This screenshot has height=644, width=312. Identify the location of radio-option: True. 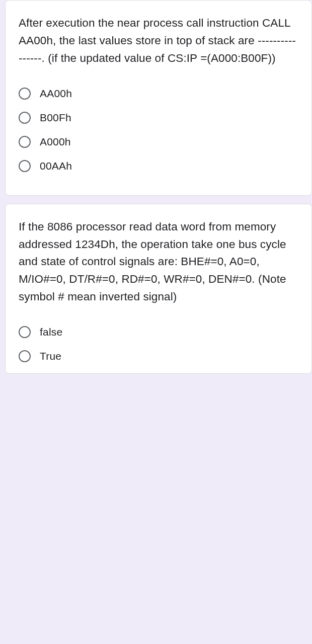
(159, 356).